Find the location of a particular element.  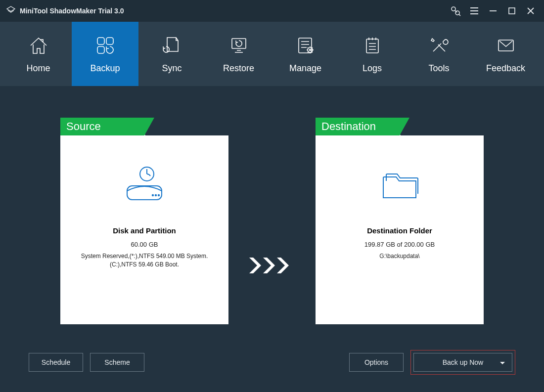

backup-now-button: Back up Now is located at coordinates (463, 362).